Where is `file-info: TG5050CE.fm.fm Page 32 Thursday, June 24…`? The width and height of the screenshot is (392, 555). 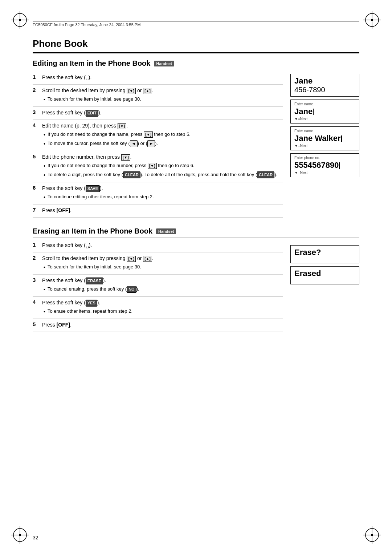
file-info: TG5050CE.fm.fm Page 32 Thursday, June 24… is located at coordinates (196, 25).